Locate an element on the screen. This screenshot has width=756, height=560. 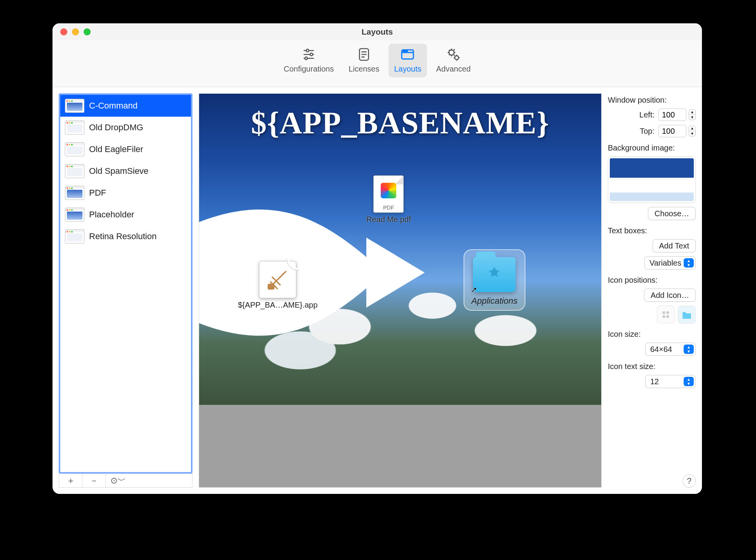
layout-title-text: ${APP_BASENAME} is located at coordinates (400, 123).